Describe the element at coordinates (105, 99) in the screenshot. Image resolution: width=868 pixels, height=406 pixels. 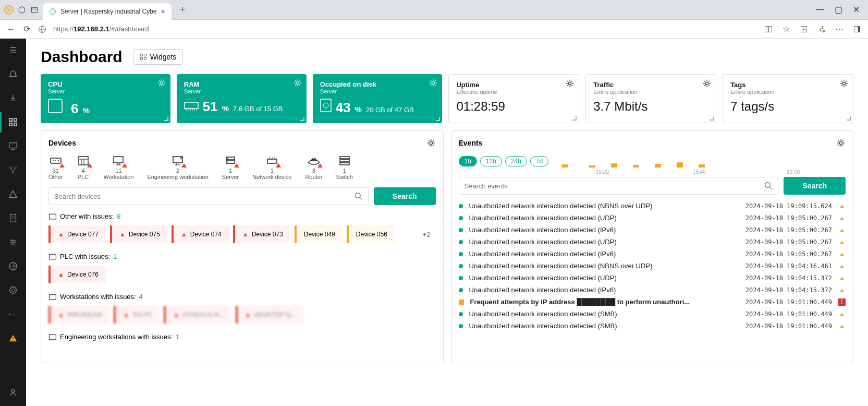
I see `cpu-card: CPU Server 6%` at that location.